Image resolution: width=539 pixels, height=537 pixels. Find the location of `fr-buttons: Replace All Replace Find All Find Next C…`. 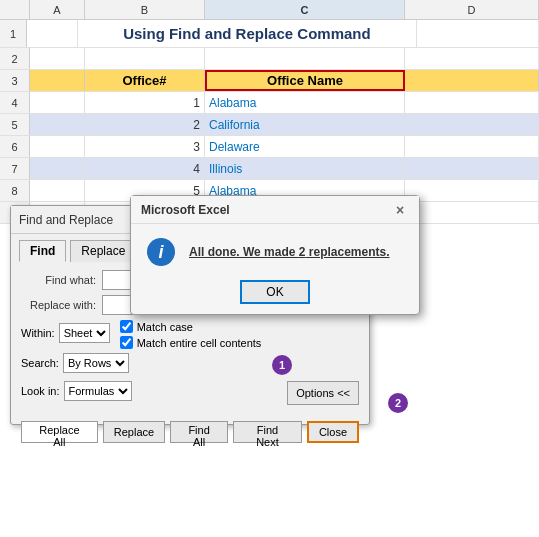

fr-buttons: Replace All Replace Find All Find Next C… is located at coordinates (190, 436).